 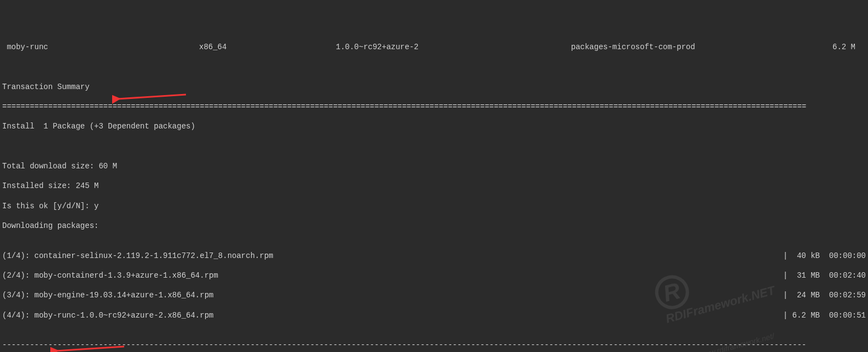 What do you see at coordinates (110, 275) in the screenshot?
I see `download-name: (2/4): moby-containerd-1.3.9+azure-1.x86…` at bounding box center [110, 275].